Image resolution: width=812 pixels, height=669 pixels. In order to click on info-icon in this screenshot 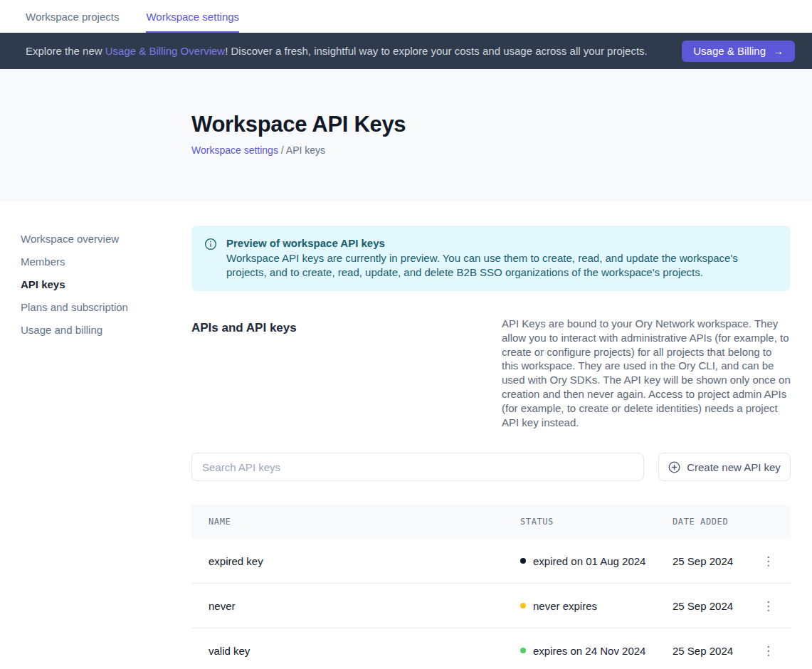, I will do `click(211, 258)`.